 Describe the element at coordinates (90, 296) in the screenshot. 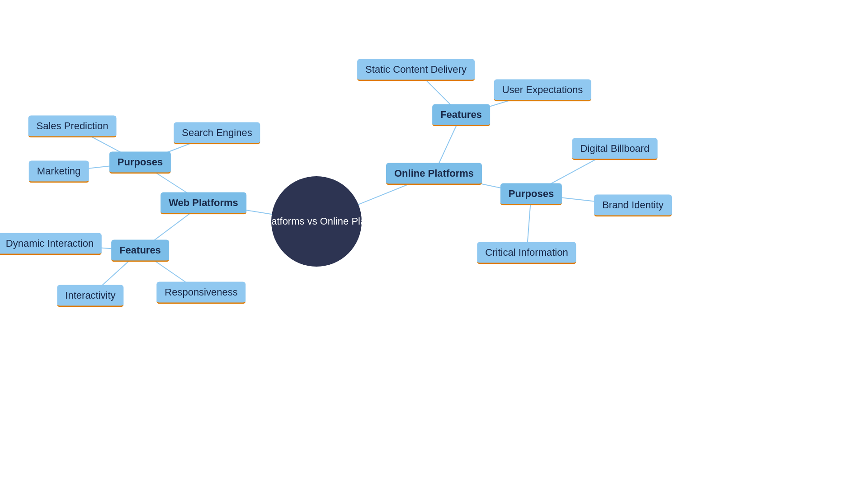

I see `node-interactivity: Interactivity` at that location.